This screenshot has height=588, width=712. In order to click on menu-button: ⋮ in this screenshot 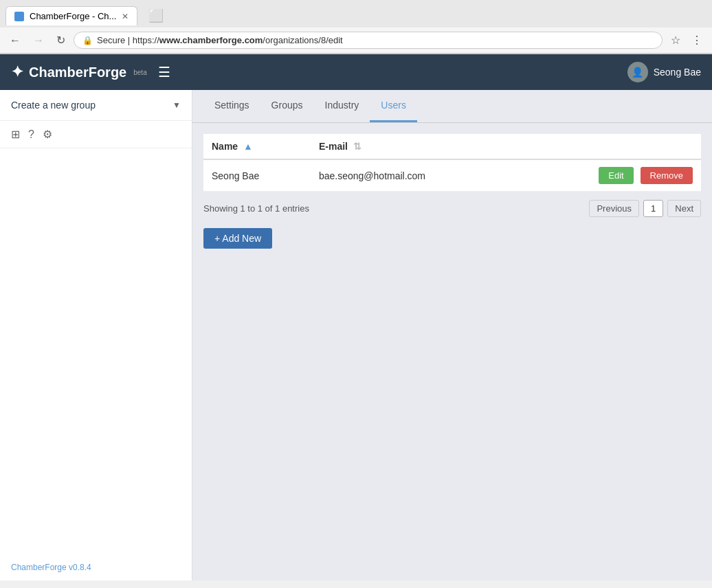, I will do `click(697, 40)`.